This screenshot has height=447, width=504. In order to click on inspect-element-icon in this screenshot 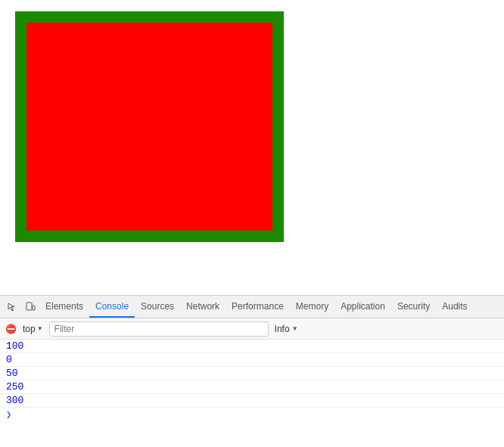, I will do `click(12, 307)`.